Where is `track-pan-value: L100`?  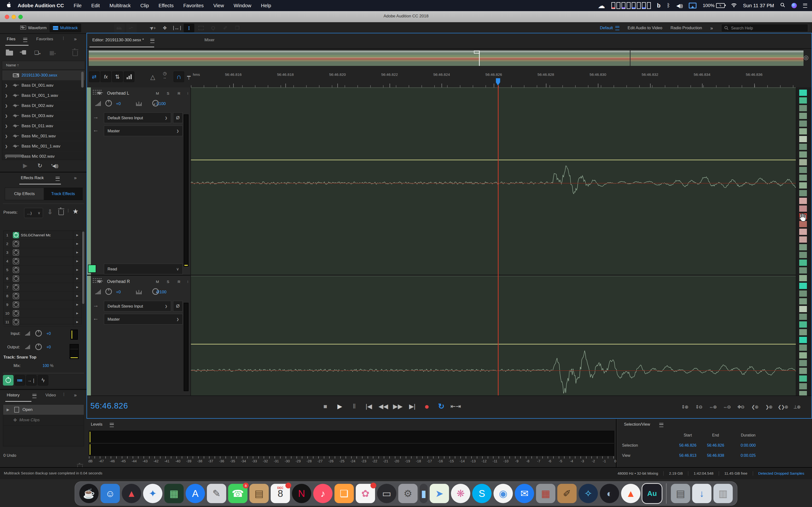
track-pan-value: L100 is located at coordinates (161, 104).